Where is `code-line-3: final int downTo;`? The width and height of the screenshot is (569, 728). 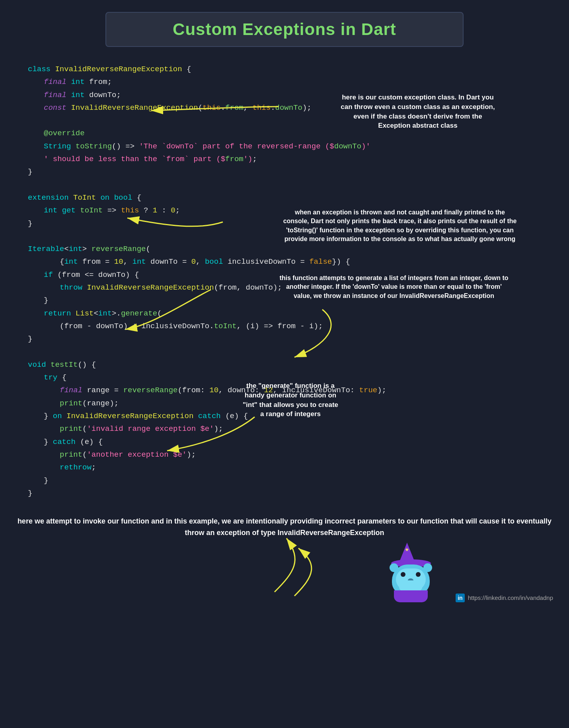 code-line-3: final int downTo; is located at coordinates (298, 95).